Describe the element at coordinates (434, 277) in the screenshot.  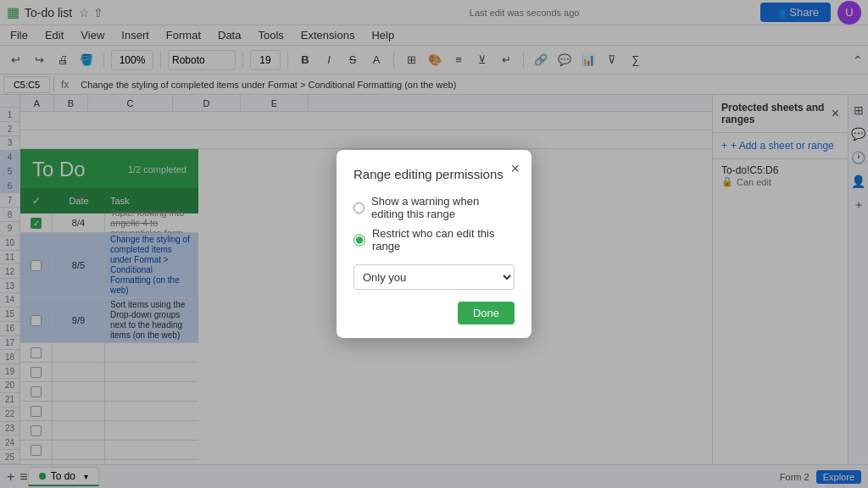
I see `select-wrap: Only you Custom` at that location.